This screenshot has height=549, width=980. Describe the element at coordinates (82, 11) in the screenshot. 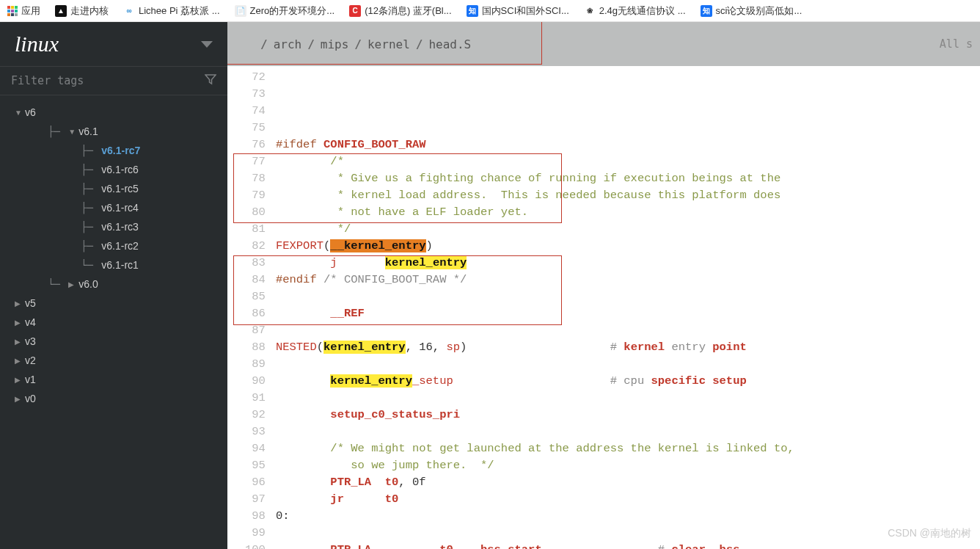

I see `bookmark-item: ▲走进内核` at that location.